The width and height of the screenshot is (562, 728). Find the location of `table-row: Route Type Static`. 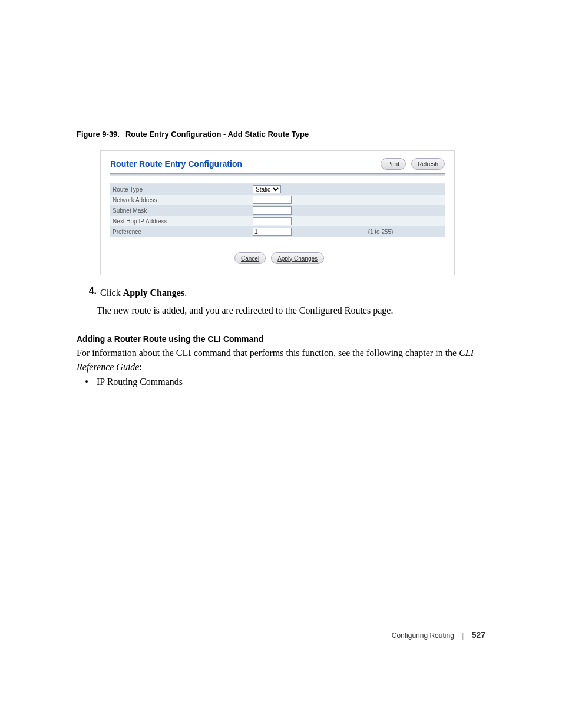

table-row: Route Type Static is located at coordinates (277, 189).